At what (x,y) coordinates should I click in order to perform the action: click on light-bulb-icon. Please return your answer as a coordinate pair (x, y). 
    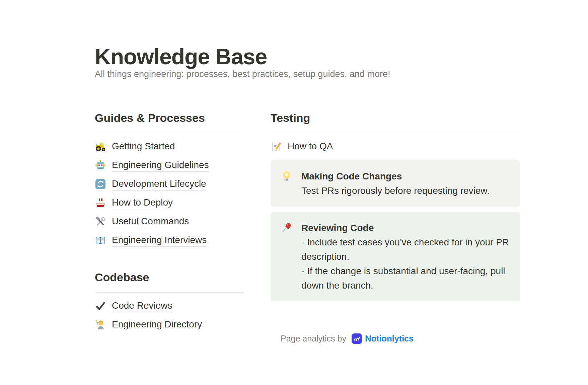
    Looking at the image, I should click on (287, 176).